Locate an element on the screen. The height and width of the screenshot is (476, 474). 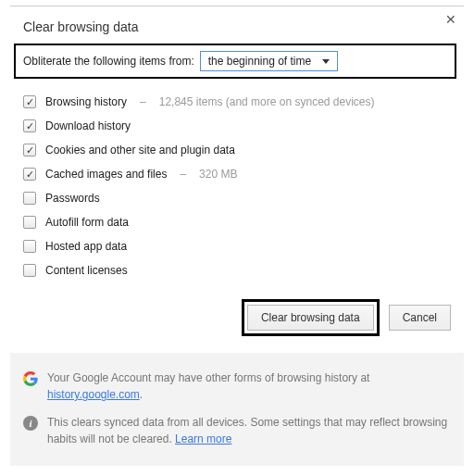
time-range-label: Obliterate the following items from: is located at coordinates (109, 61).